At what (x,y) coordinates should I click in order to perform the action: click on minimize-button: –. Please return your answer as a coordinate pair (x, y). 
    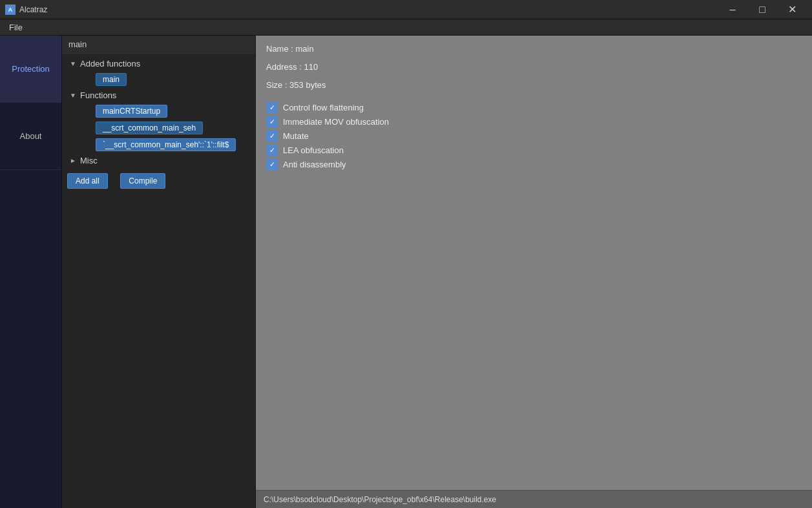
    Looking at the image, I should click on (733, 10).